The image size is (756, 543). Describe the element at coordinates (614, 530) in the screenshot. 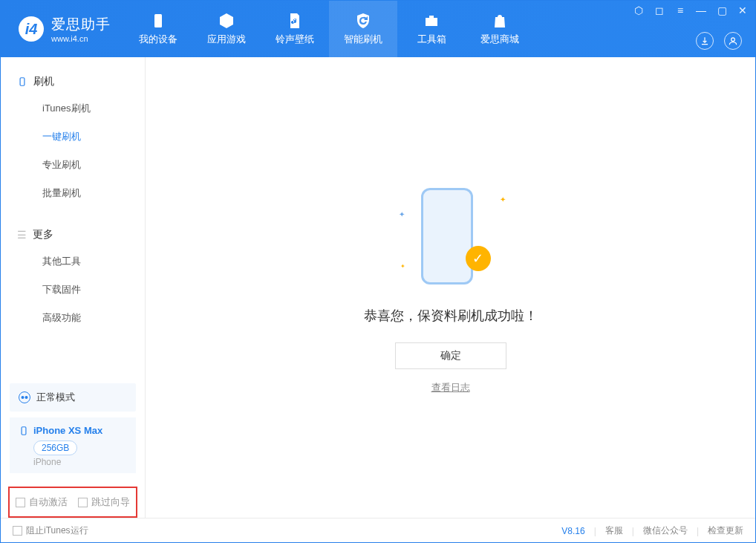

I see `support-link: 客服` at that location.